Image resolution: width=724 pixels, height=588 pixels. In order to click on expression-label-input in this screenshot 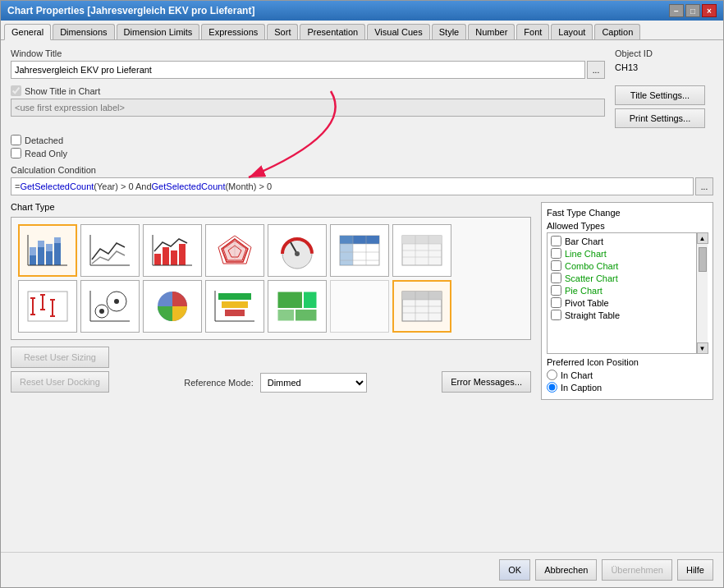, I will do `click(308, 108)`.